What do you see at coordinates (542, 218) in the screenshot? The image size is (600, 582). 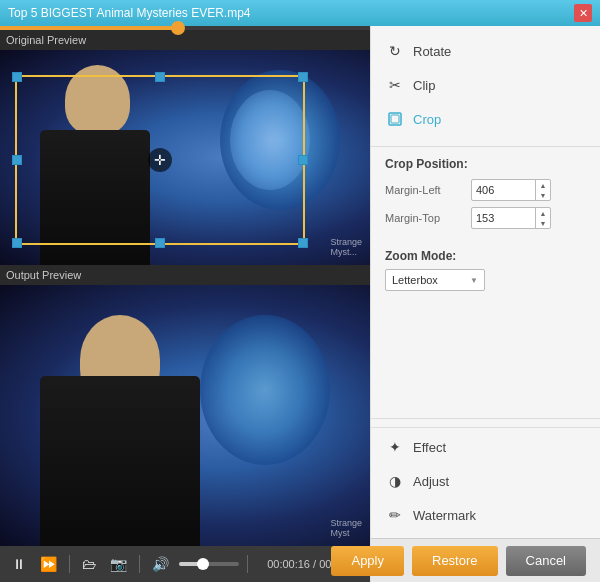 I see `margin-top-spinners: ▲ ▼` at bounding box center [542, 218].